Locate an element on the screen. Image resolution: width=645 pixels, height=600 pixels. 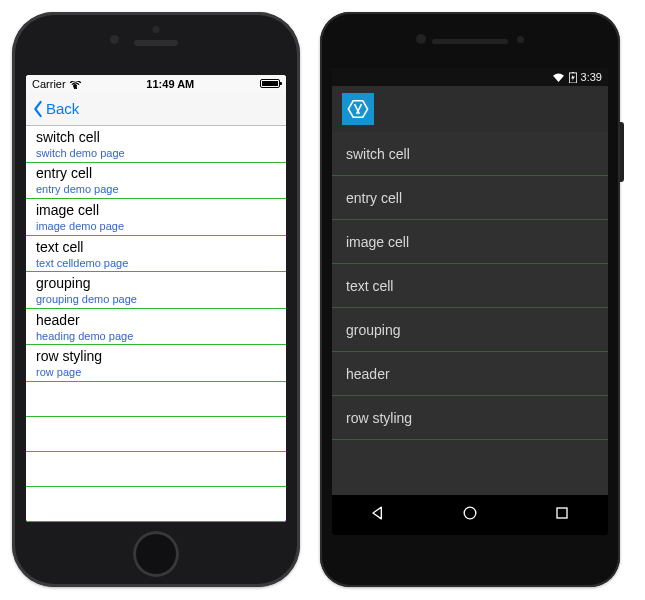
list-item: image cell image demo page is located at coordinates (156, 218).